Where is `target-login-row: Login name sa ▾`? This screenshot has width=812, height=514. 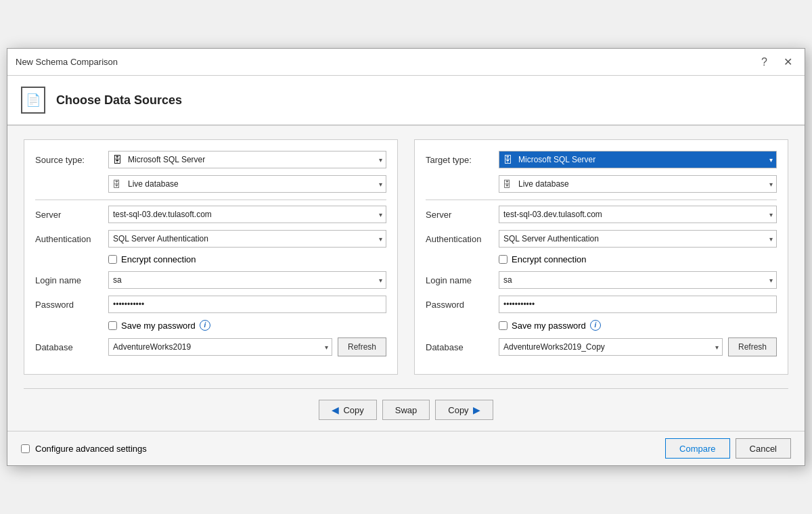 target-login-row: Login name sa ▾ is located at coordinates (601, 280).